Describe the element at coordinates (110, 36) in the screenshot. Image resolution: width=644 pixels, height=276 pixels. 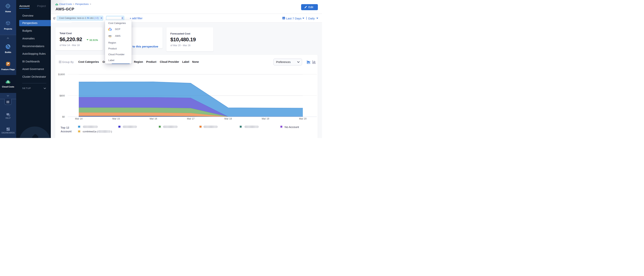
I see `svg-text: aws` at that location.